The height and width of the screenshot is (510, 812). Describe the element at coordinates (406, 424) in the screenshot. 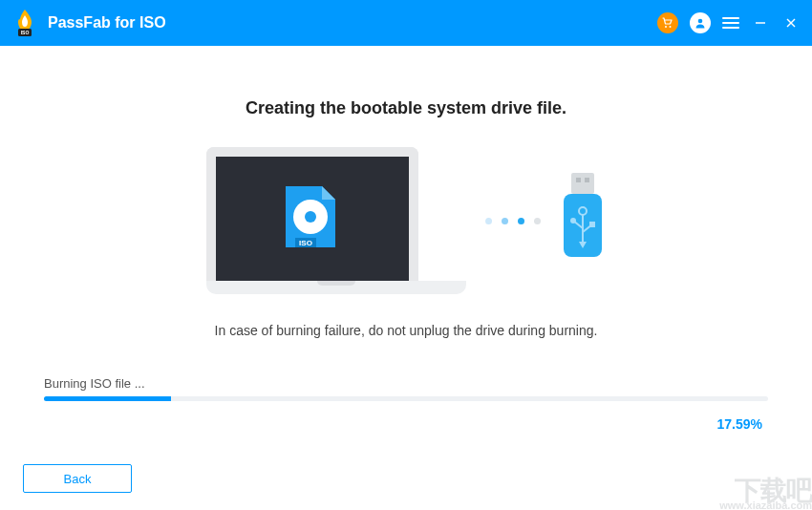

I see `progress-percent: 17.59%` at that location.